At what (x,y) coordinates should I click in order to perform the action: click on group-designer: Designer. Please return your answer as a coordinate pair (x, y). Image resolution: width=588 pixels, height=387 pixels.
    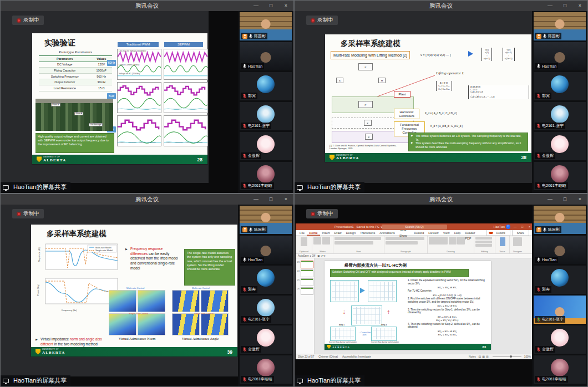
    Looking at the image, I should click on (518, 245).